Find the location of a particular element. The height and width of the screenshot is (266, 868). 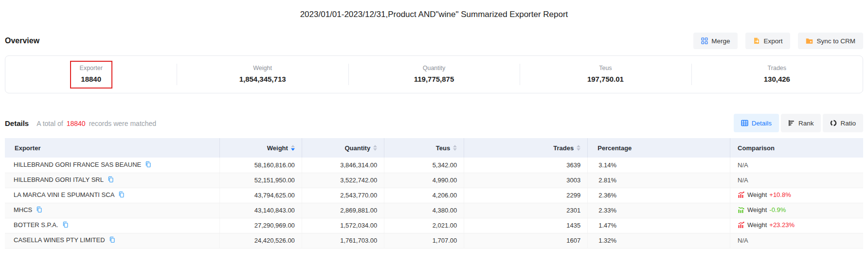

trades-cell: 2299 is located at coordinates (526, 195).